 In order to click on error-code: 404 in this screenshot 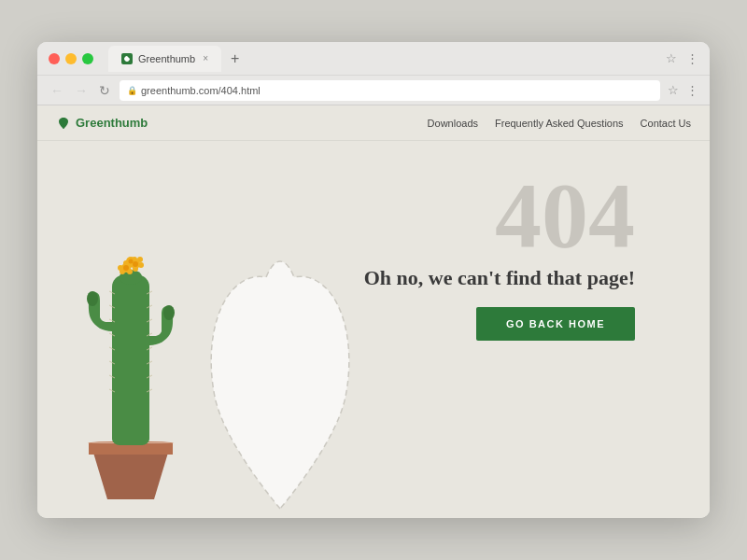, I will do `click(565, 216)`.